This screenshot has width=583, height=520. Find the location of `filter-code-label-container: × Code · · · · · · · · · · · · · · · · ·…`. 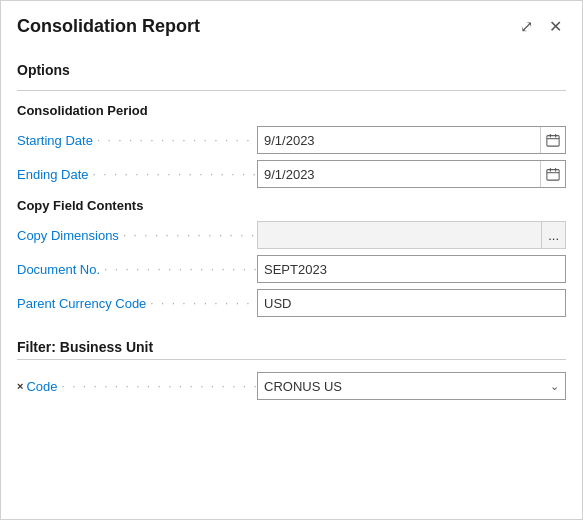

filter-code-label-container: × Code · · · · · · · · · · · · · · · · ·… is located at coordinates (137, 386).